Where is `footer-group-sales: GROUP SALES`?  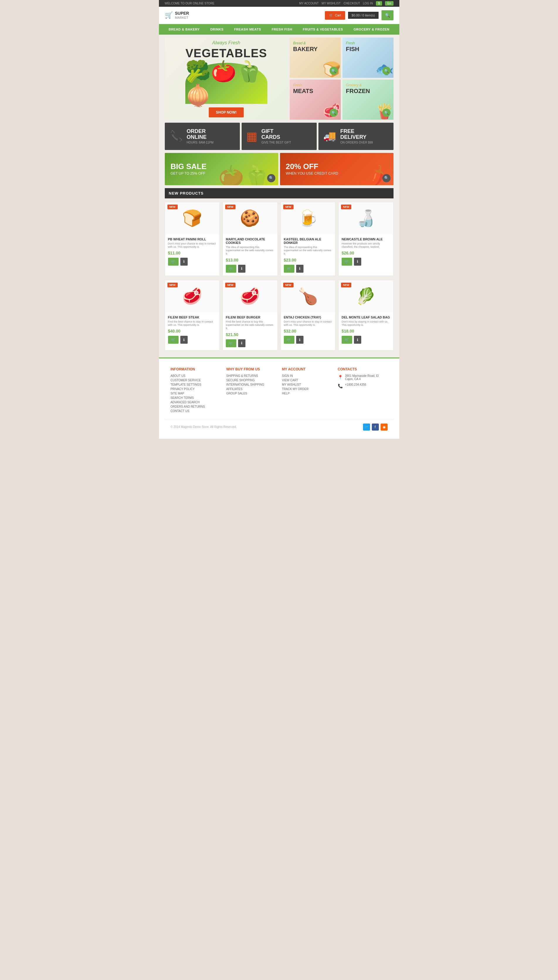 footer-group-sales: GROUP SALES is located at coordinates (251, 394).